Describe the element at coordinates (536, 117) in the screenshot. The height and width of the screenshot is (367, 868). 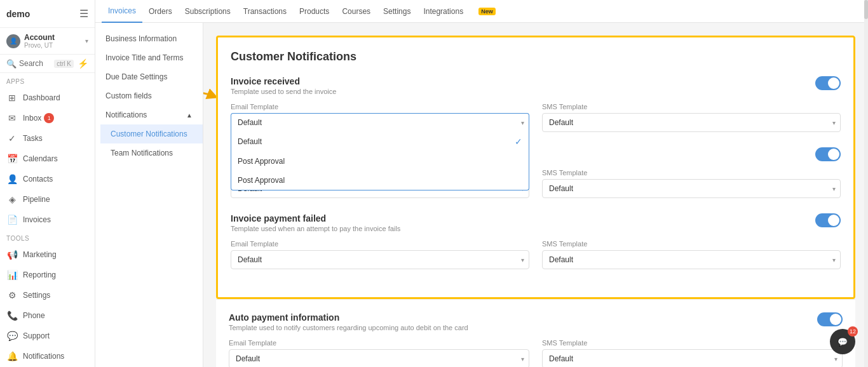
I see `template-row-1: Email Template Default ▾ D` at that location.